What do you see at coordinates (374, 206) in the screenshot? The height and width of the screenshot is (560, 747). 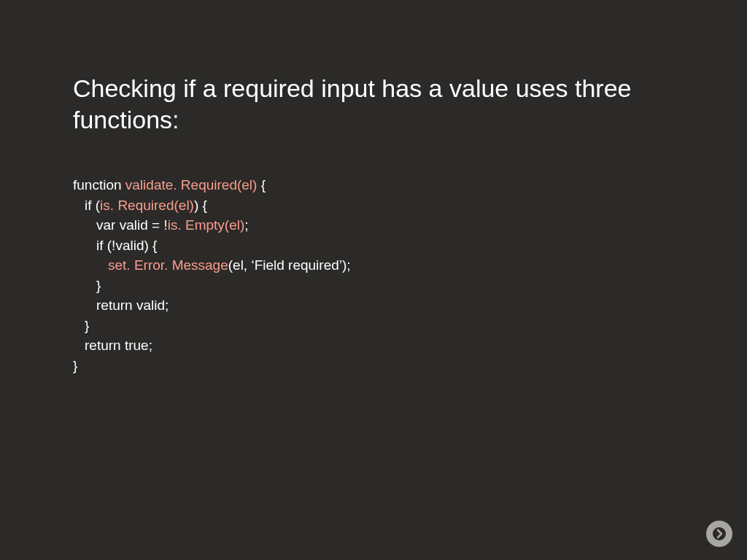 I see `code-line: if (is. Required(el)) {` at bounding box center [374, 206].